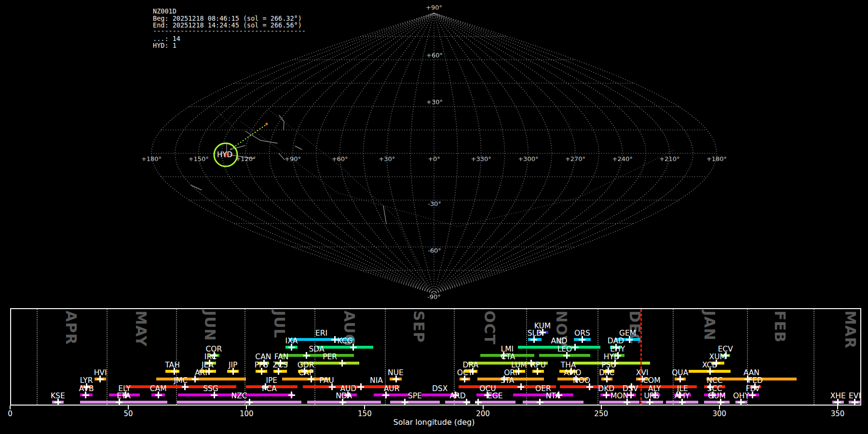 The height and width of the screenshot is (434, 868). Describe the element at coordinates (434, 297) in the screenshot. I see `pole-label-south: -90°` at that location.